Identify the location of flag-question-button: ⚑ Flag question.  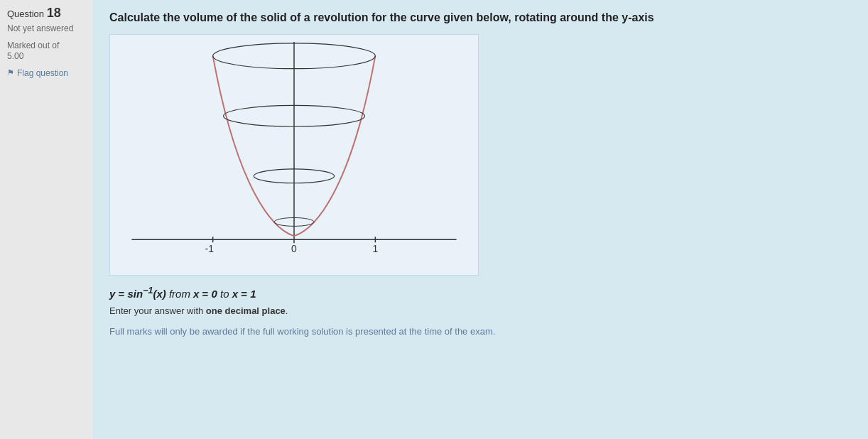
(46, 73).